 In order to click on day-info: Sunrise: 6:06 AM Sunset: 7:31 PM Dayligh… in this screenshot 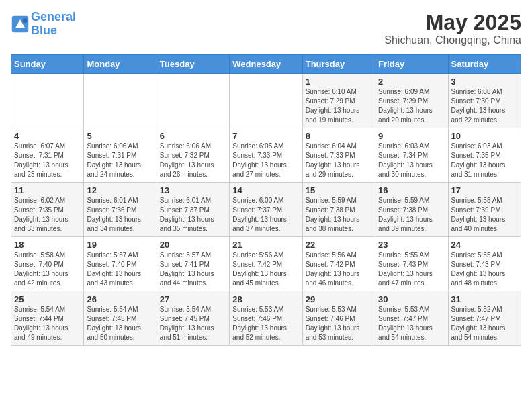, I will do `click(120, 161)`.